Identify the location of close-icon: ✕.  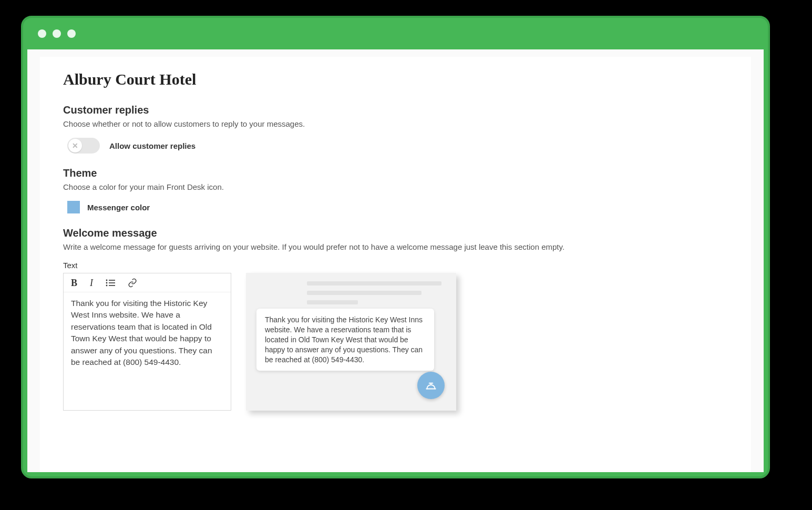
(75, 146).